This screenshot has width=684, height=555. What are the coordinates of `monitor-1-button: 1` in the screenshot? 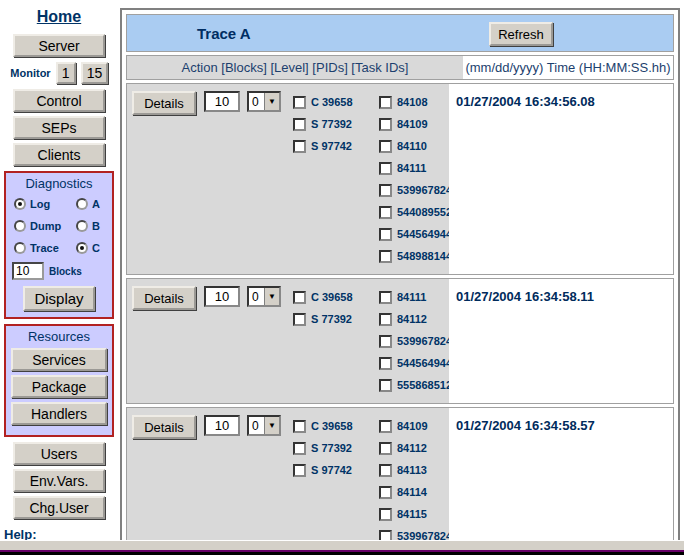 It's located at (66, 73).